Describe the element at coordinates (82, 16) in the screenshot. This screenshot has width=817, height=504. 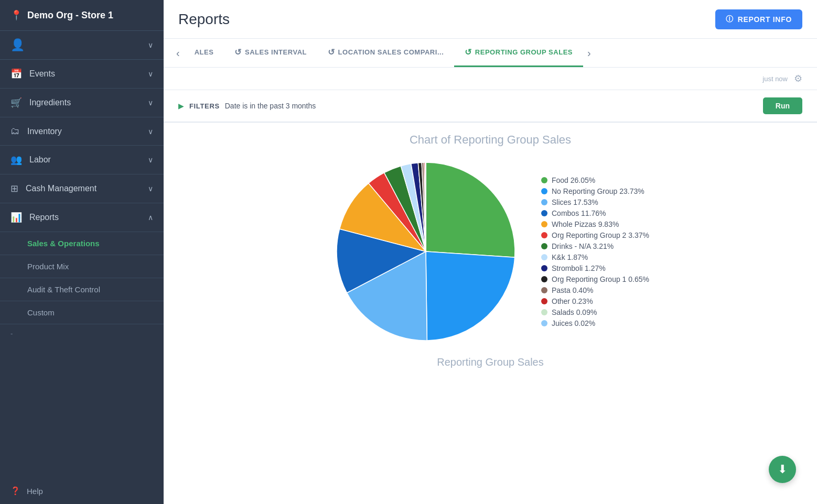
I see `sidebar-header: 📍 Demo Org - Store 1` at that location.